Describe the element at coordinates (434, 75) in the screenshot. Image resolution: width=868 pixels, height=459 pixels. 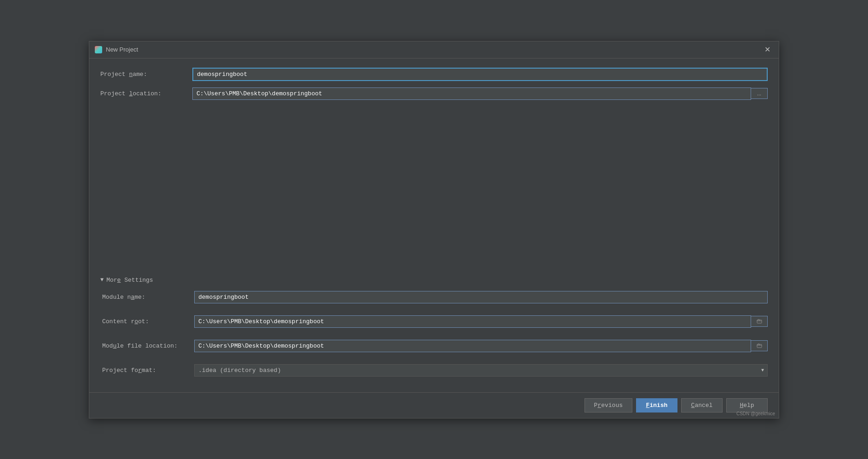
I see `project-name-row: Project name:` at that location.